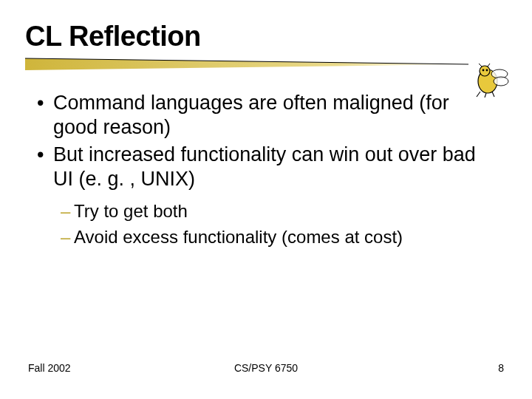 The image size is (532, 399). What do you see at coordinates (276, 211) in the screenshot?
I see `sub-bullet-item: Try to get both` at bounding box center [276, 211].